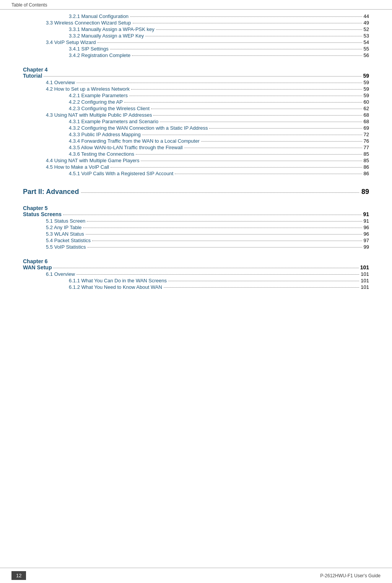  Describe the element at coordinates (207, 83) in the screenshot. I see `toc-entry: 4.1 Overview59` at that location.